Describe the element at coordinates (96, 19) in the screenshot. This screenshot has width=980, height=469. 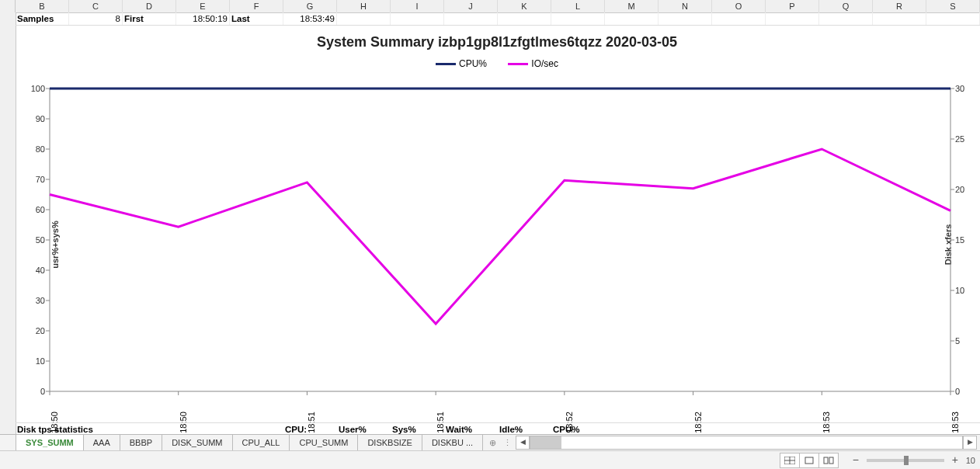
I see `cell-C: 8` at that location.